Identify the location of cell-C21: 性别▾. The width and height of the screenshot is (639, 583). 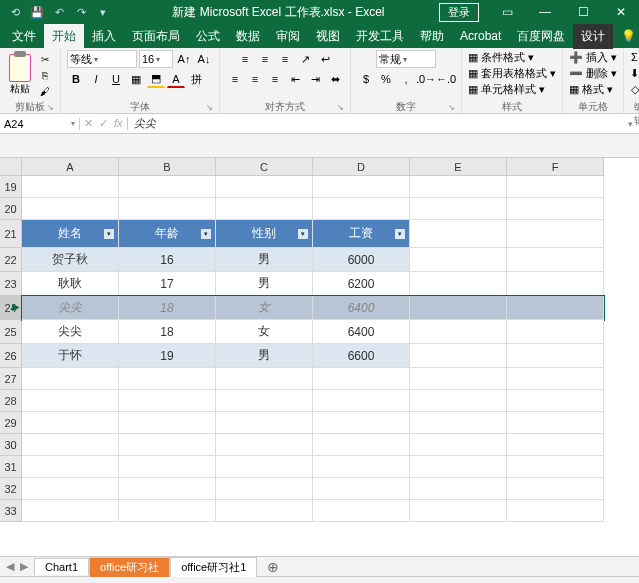
(264, 234).